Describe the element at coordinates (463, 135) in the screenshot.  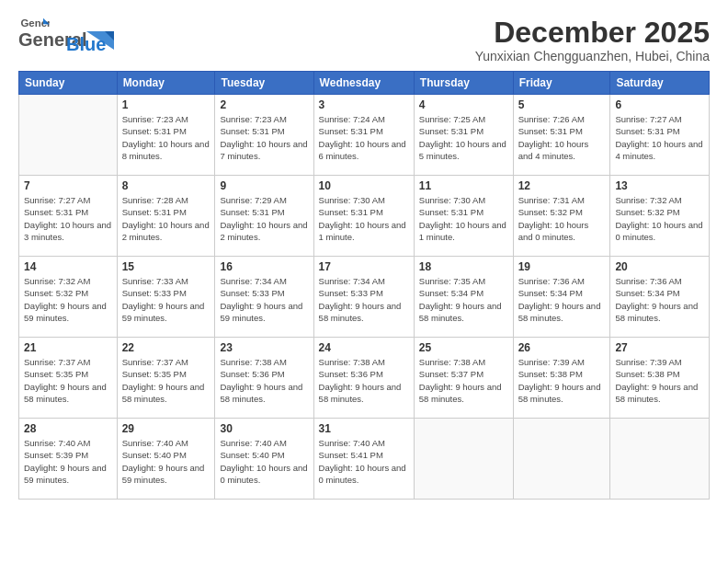
I see `table-row: 4Sunrise: 7:25 AMSunset: 5:31 PMDaylight…` at that location.